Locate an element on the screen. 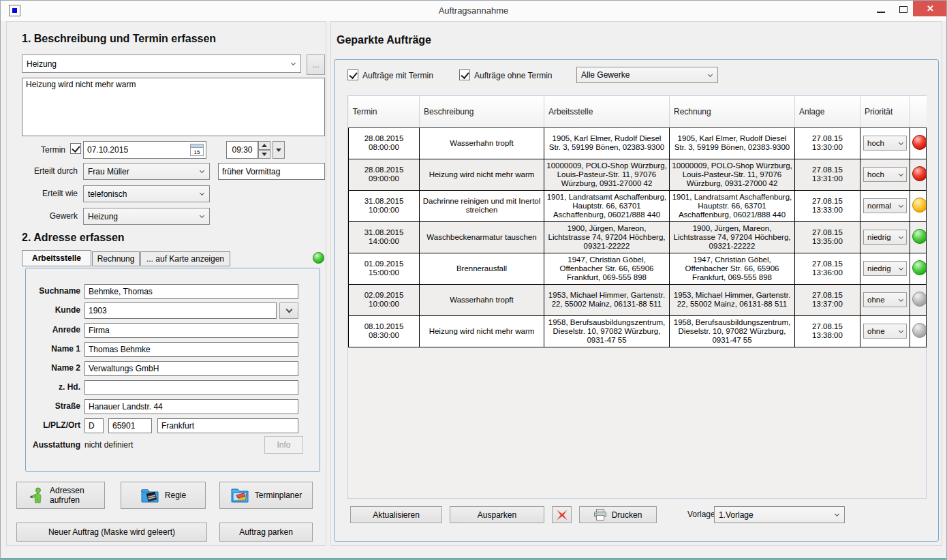  table-row: 02.09.2015 10:00:00 Wasserhahn tropft 19… is located at coordinates (638, 300).